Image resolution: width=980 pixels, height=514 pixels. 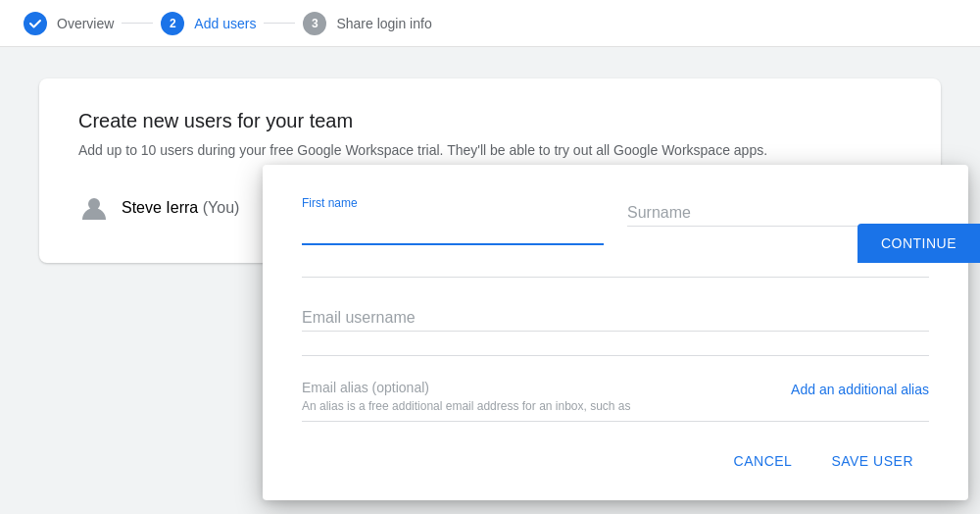 What do you see at coordinates (872, 461) in the screenshot?
I see `save-user-button: SAVE USER` at bounding box center [872, 461].